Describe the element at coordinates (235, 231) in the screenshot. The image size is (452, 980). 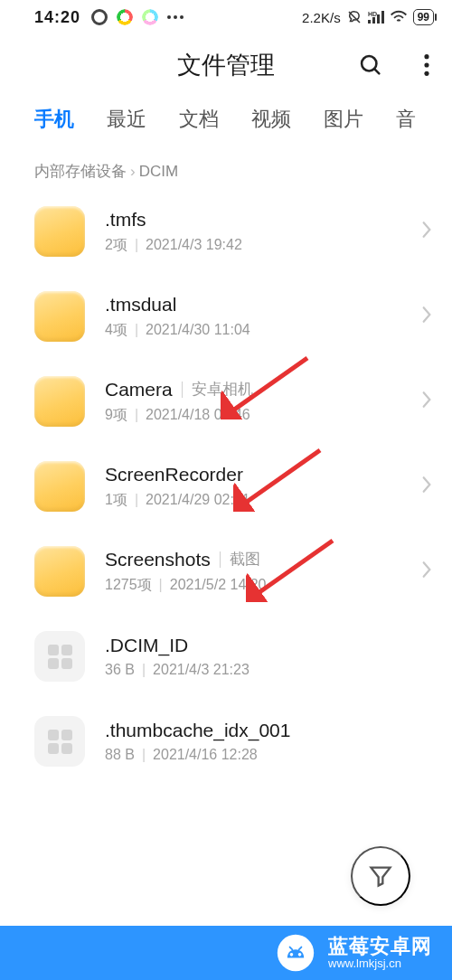
I see `list-item: .tmfs 2项|2021/4/3 19:42` at that location.